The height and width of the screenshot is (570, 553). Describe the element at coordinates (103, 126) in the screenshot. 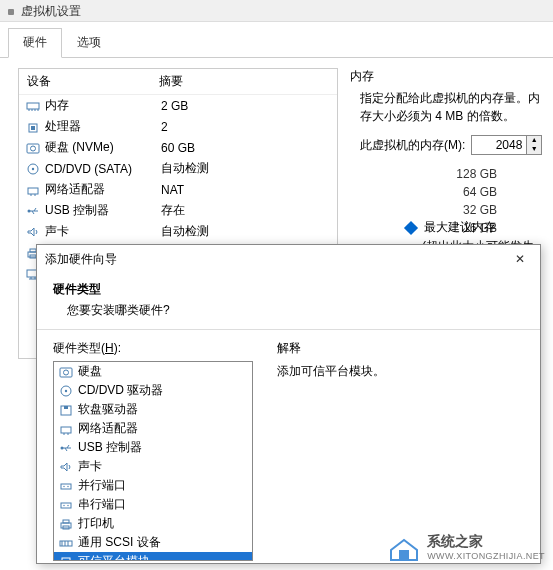

I see `hw-row-name: 处理器` at that location.